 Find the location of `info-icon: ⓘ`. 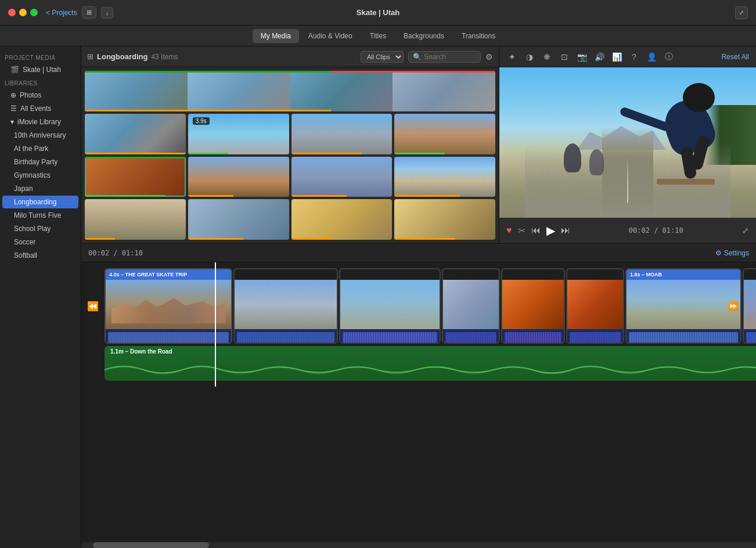

info-icon: ⓘ is located at coordinates (669, 57).